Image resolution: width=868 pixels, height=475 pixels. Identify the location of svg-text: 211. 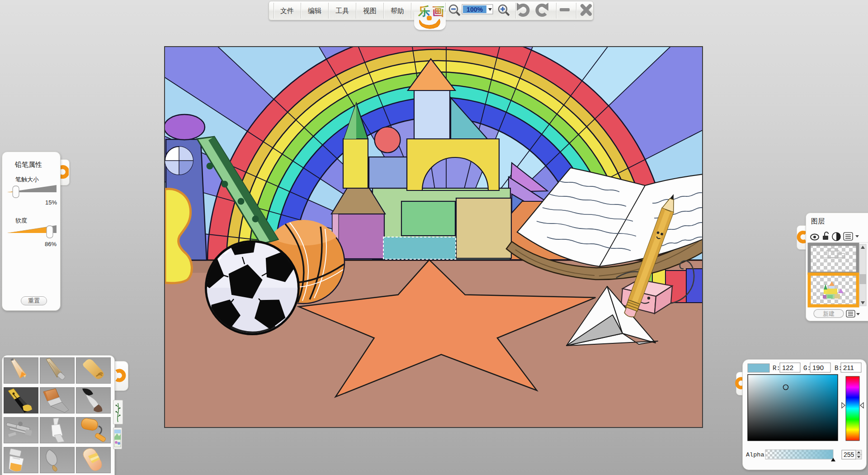
(849, 367).